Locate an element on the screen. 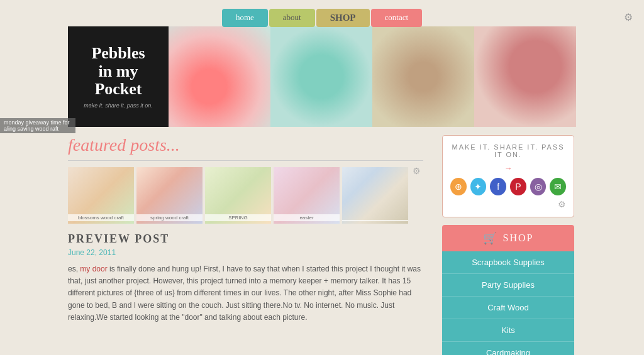  shop-item-party: Party Supplies is located at coordinates (508, 285).